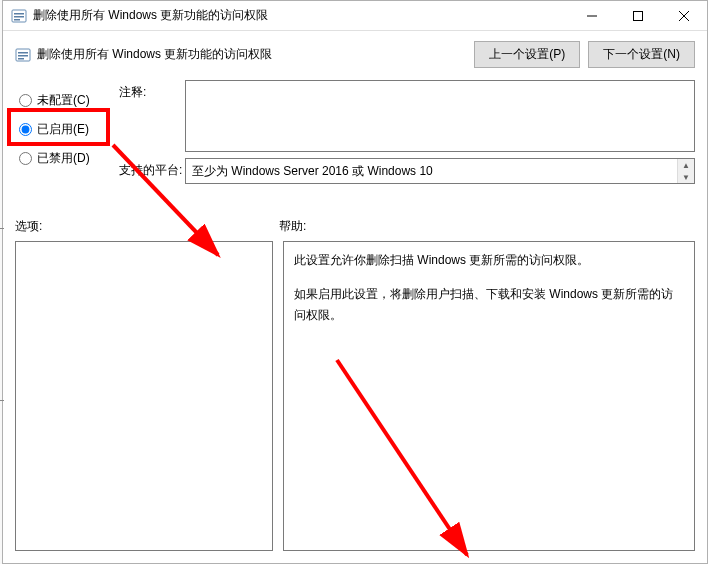 This screenshot has height=564, width=708. I want to click on scroll-up-icon: ▲, so click(686, 165).